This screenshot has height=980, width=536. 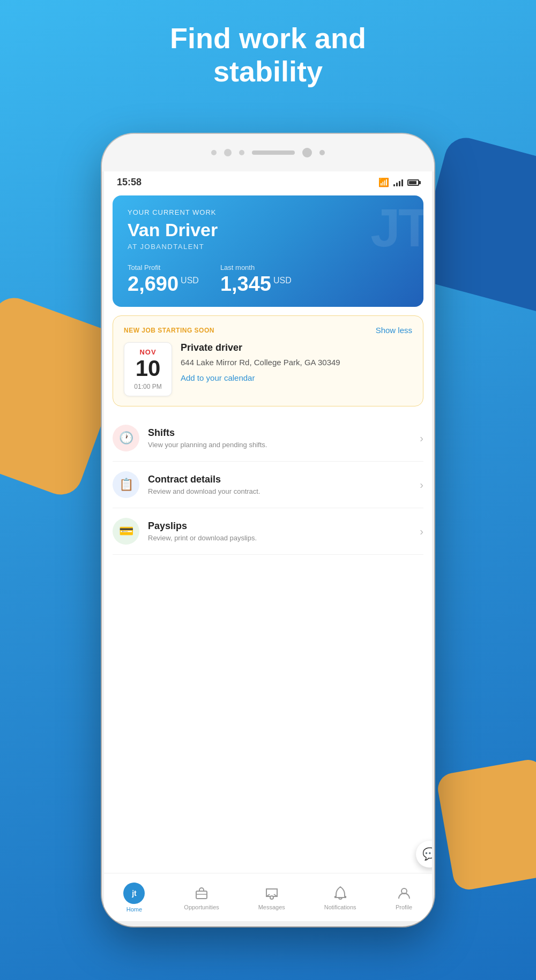 I want to click on stat-total-profit-value: 2,690USD, so click(x=163, y=284).